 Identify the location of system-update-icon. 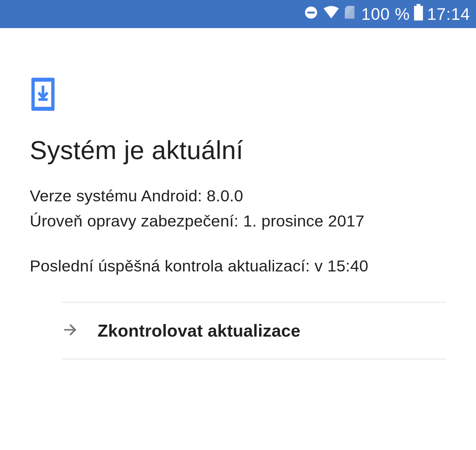
(239, 95).